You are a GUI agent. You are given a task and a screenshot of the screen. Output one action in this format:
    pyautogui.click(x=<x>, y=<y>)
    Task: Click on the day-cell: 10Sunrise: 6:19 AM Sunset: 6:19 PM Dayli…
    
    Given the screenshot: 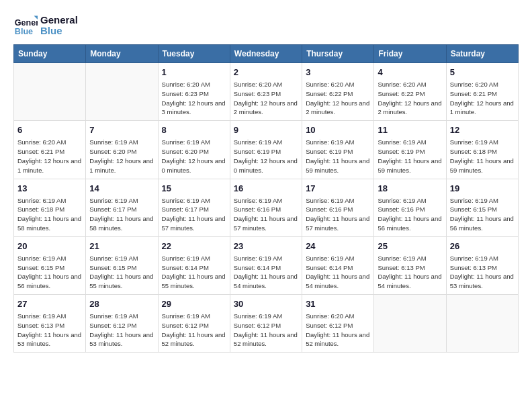 What is the action you would take?
    pyautogui.click(x=339, y=150)
    